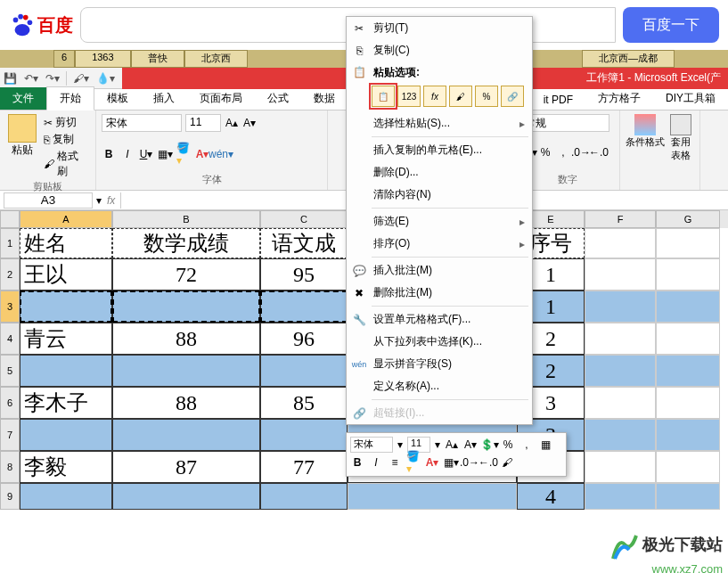 The width and height of the screenshot is (728, 581). I want to click on ctx-insert-comment: 💬插入批注(M), so click(439, 271).